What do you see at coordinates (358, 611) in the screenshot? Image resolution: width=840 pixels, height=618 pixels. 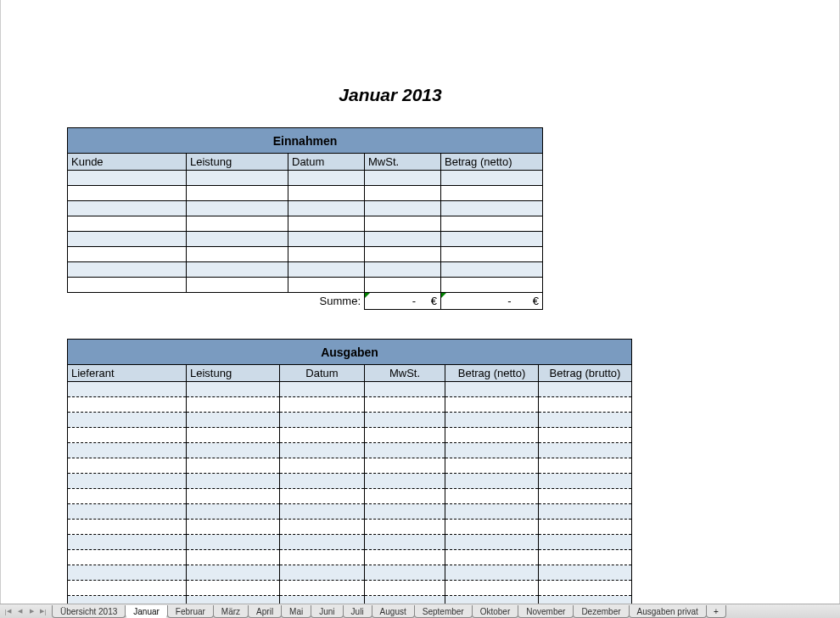 I see `sheet-tab-juli: Juli` at bounding box center [358, 611].